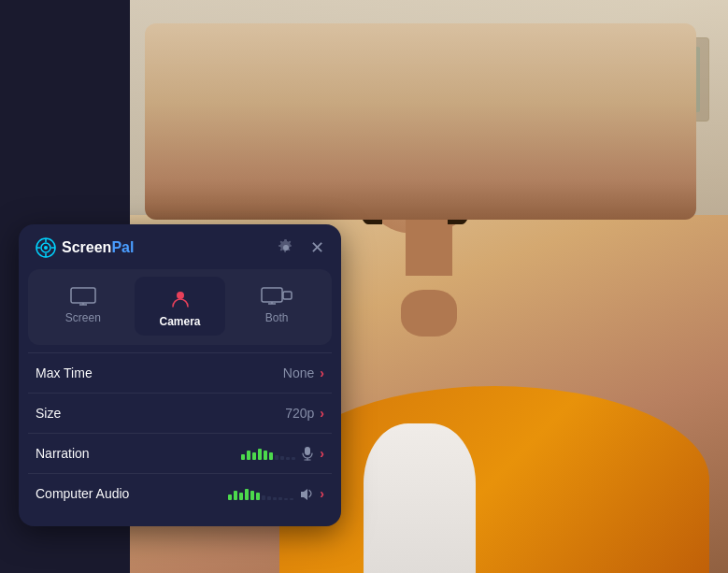 Image resolution: width=728 pixels, height=573 pixels. I want to click on mode-selector: Screen Camera Both, so click(179, 307).